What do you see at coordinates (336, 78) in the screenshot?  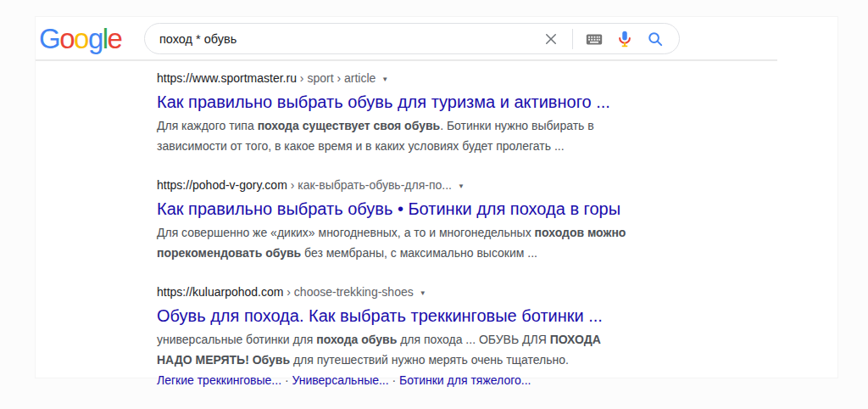 I see `breadcrumb: › sport › article` at bounding box center [336, 78].